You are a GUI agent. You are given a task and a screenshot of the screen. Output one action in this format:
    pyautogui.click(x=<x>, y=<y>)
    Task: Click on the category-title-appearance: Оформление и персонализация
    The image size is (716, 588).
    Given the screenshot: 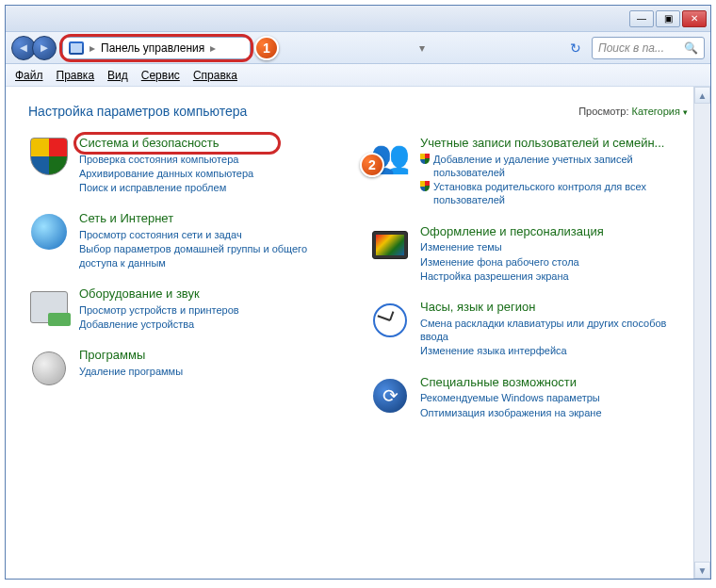 What is the action you would take?
    pyautogui.click(x=554, y=232)
    